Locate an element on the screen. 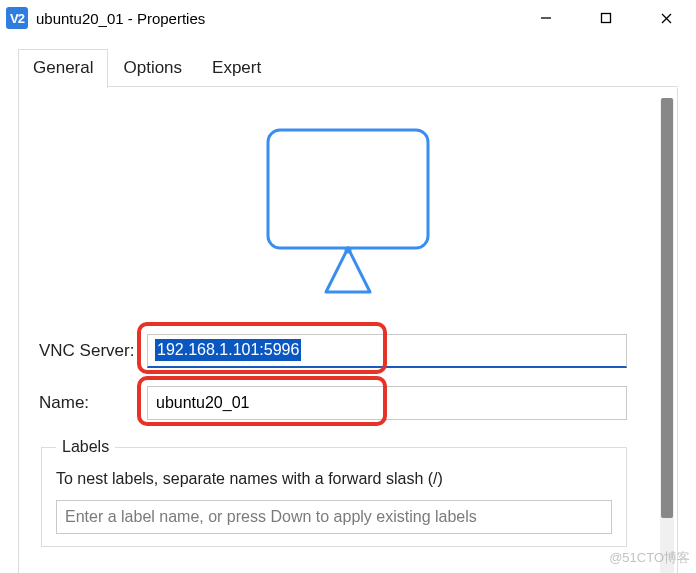 Image resolution: width=696 pixels, height=573 pixels. titlebar: V2 ubuntu20_01 - Properties is located at coordinates (348, 18).